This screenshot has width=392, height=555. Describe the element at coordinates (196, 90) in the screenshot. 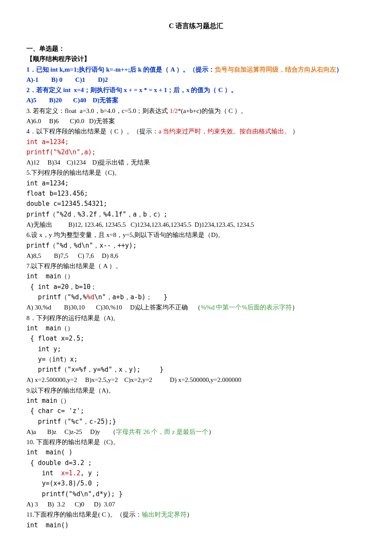

I see `q2-stem: 2．若有定义 int x=4；则执行语句 x + = x * = x + 1；后…` at that location.